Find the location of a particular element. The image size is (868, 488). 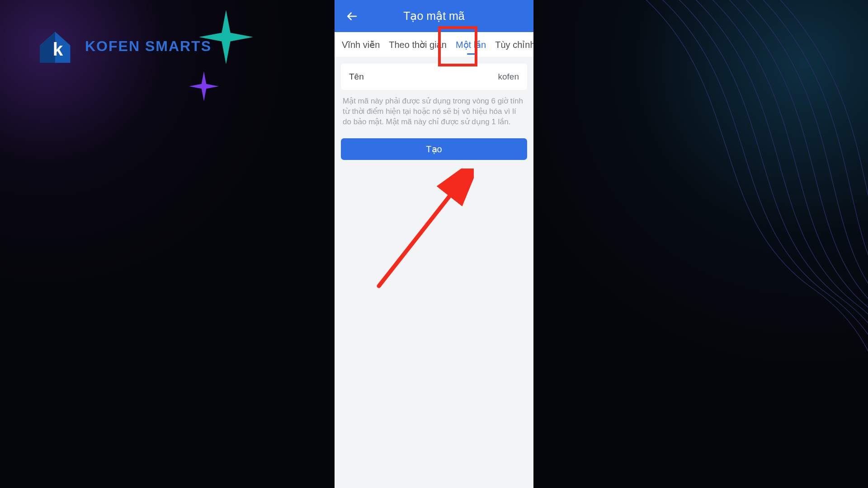

name-field-label: Tên is located at coordinates (356, 77).